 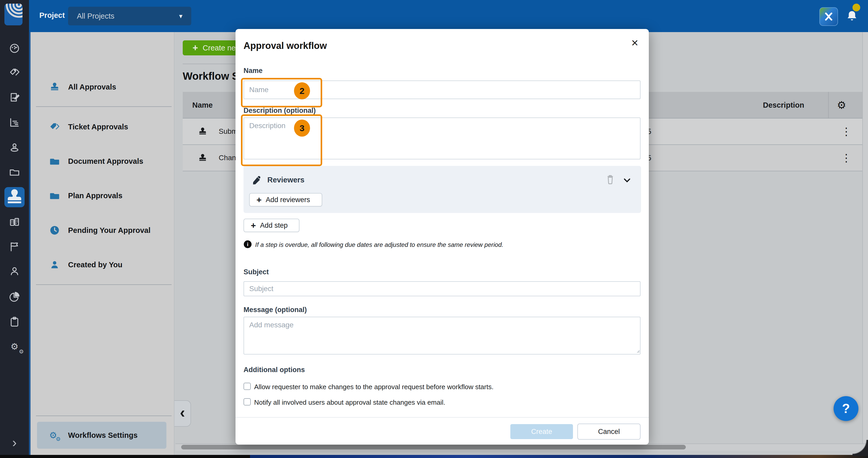 I want to click on sidebar-item-document-approvals: Document Approvals, so click(x=102, y=161).